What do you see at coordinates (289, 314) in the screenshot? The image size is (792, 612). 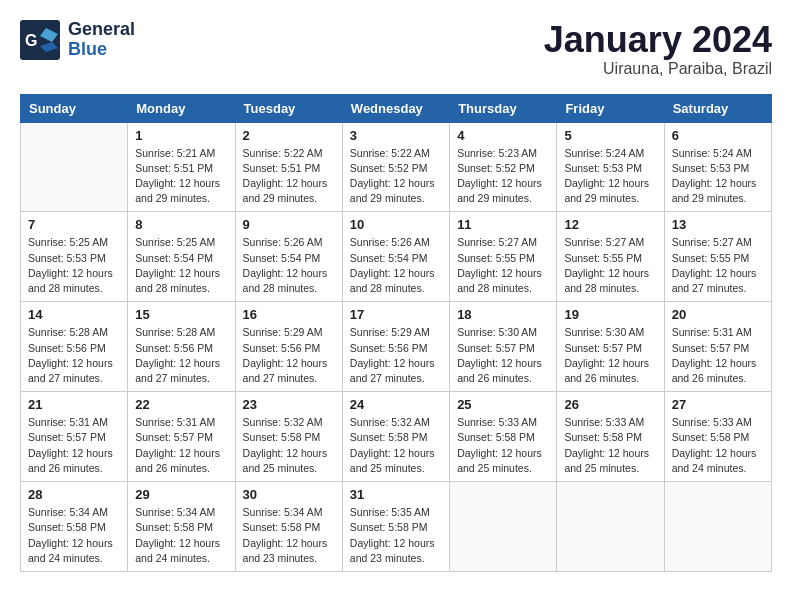 I see `day-number: 16` at bounding box center [289, 314].